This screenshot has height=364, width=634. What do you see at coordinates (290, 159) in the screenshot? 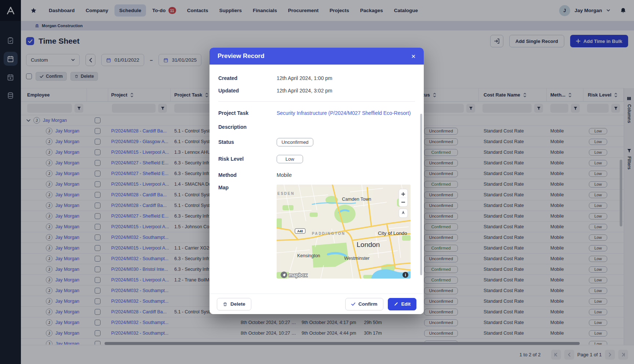
I see `risk-level-badge: Low` at bounding box center [290, 159].